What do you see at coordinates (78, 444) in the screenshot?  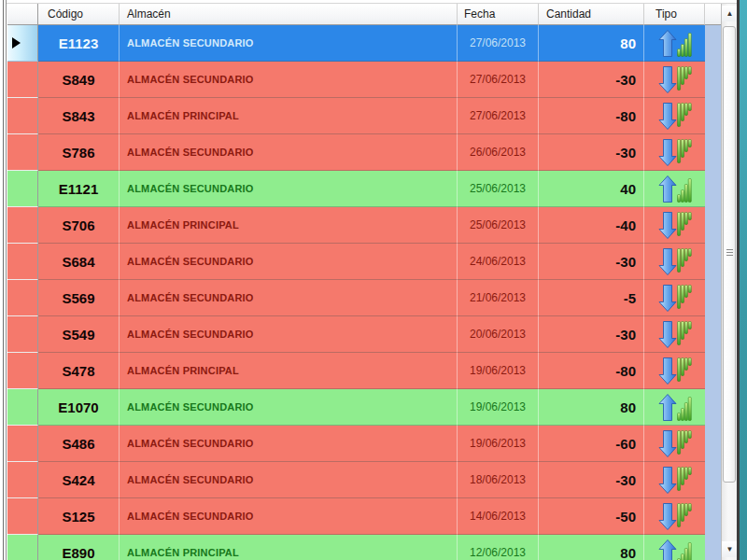 I see `cell-codigo: S486` at bounding box center [78, 444].